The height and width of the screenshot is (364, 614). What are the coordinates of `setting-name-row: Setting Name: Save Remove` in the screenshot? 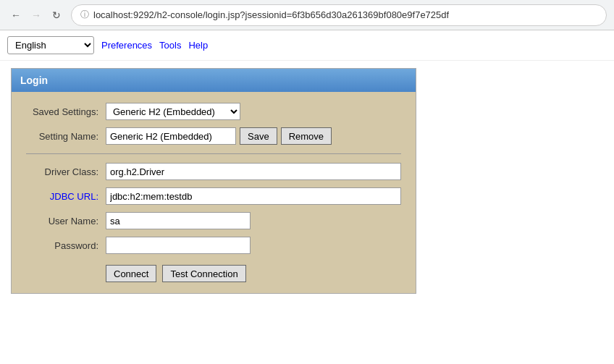 It's located at (214, 136).